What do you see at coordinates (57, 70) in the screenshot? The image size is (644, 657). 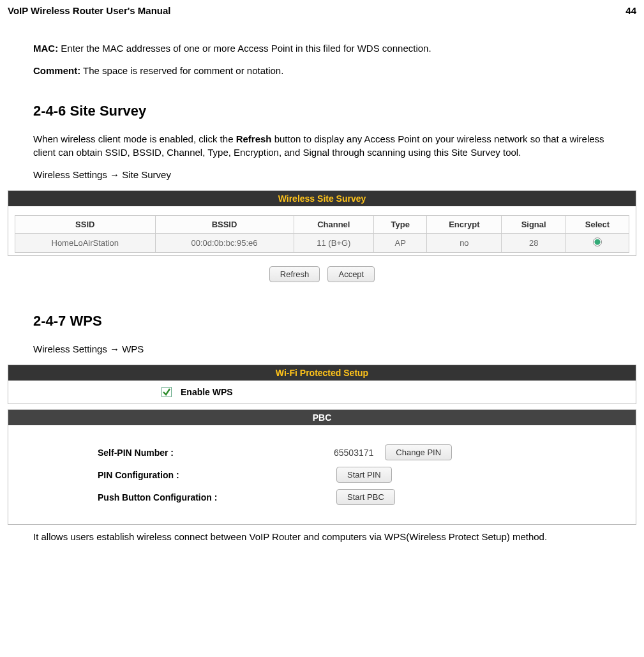 I see `comment-label: Comment:` at bounding box center [57, 70].